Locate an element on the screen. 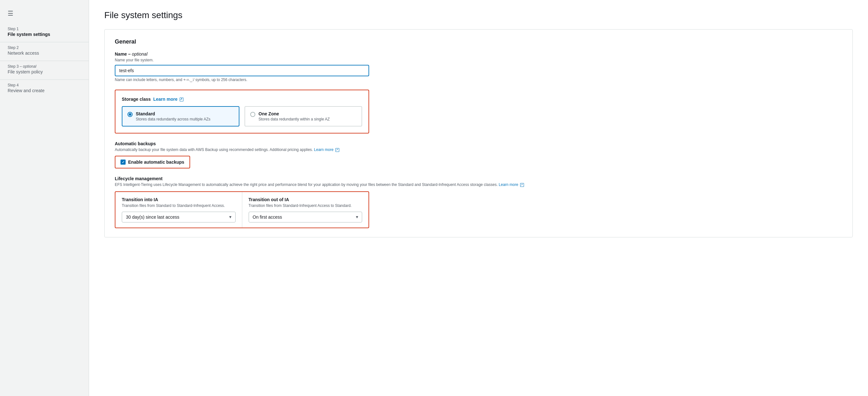 This screenshot has width=868, height=396. step3-title: File system policy is located at coordinates (44, 72).